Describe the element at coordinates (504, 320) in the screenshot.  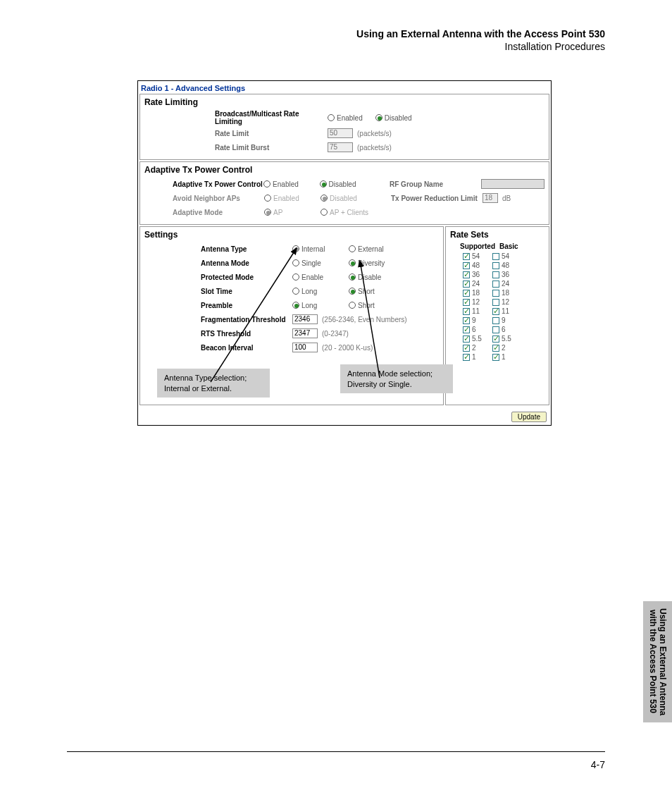
I see `rate-value: 9` at that location.